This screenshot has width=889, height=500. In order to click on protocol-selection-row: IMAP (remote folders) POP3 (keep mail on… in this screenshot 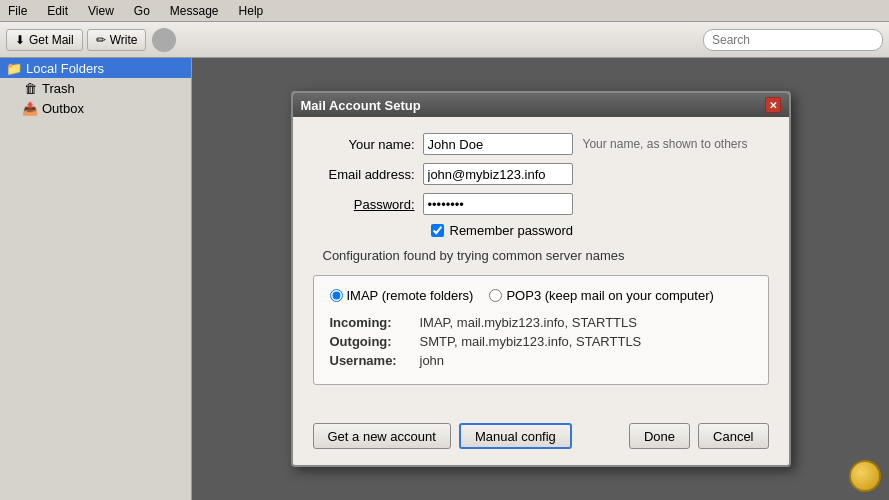, I will do `click(541, 296)`.